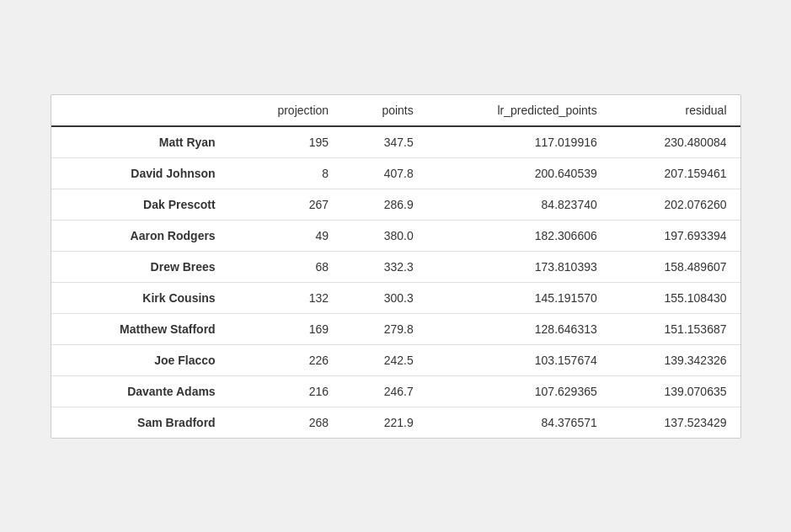  What do you see at coordinates (519, 142) in the screenshot?
I see `cell-lr-predicted-points: 117.019916` at bounding box center [519, 142].